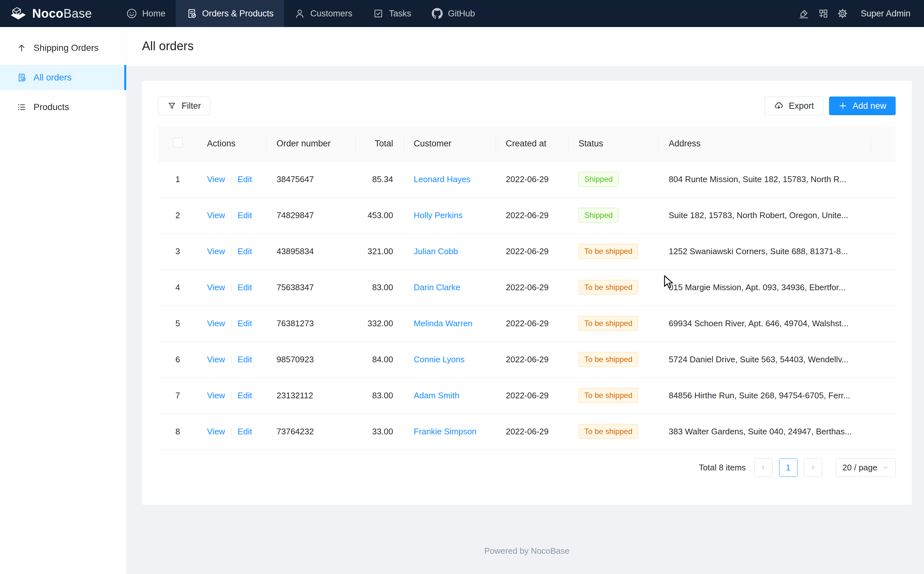 The height and width of the screenshot is (574, 924). I want to click on sidebar-item-shipping-orders: Shipping Orders, so click(63, 48).